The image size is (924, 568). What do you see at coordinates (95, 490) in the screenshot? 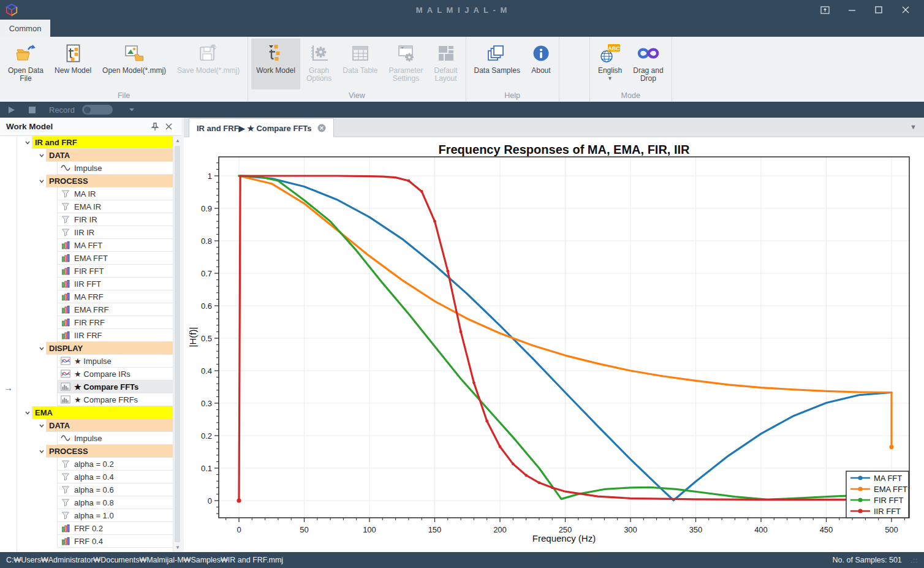
I see `tree-item-alpha-0-6: alpha = 0.6` at bounding box center [95, 490].